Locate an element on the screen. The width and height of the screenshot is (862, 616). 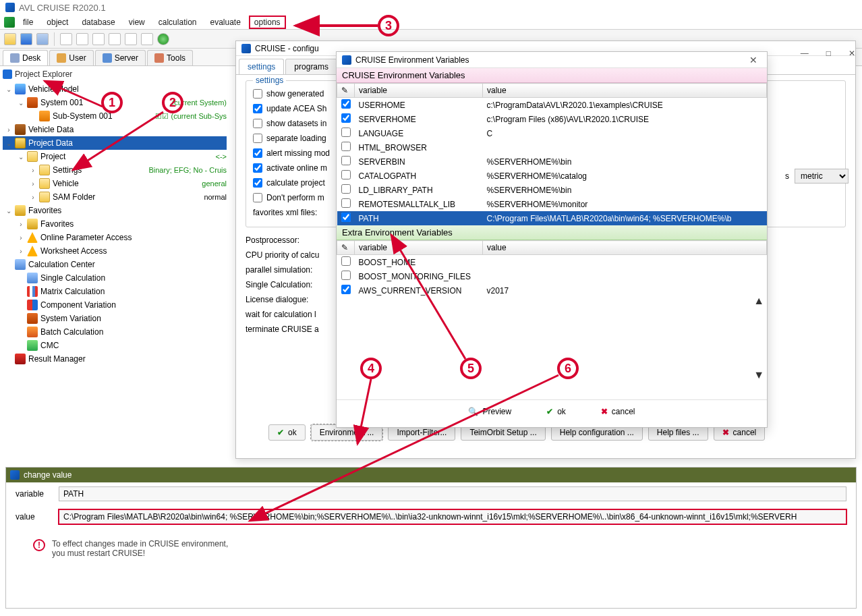
table-row: LANGUAGEC is located at coordinates (552, 134).